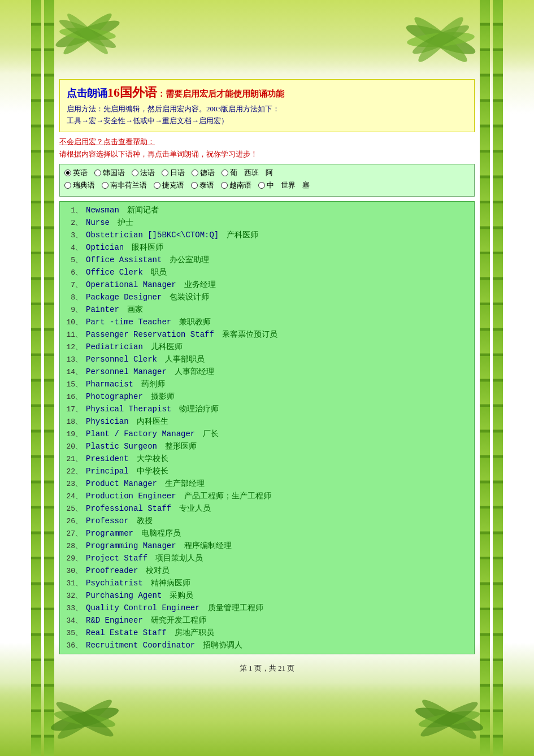  What do you see at coordinates (127, 633) in the screenshot?
I see `vocab-english: Real Estate Staff` at bounding box center [127, 633].